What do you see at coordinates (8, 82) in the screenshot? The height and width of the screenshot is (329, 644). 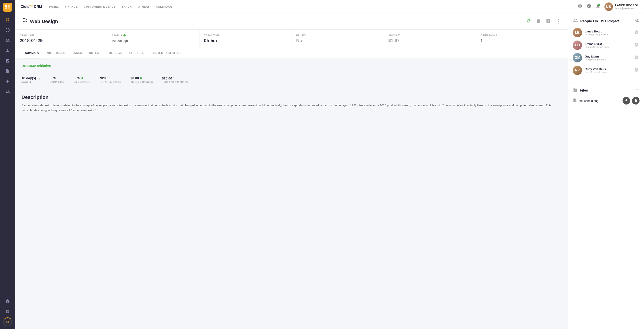 I see `sidebar-item-plane` at bounding box center [8, 82].